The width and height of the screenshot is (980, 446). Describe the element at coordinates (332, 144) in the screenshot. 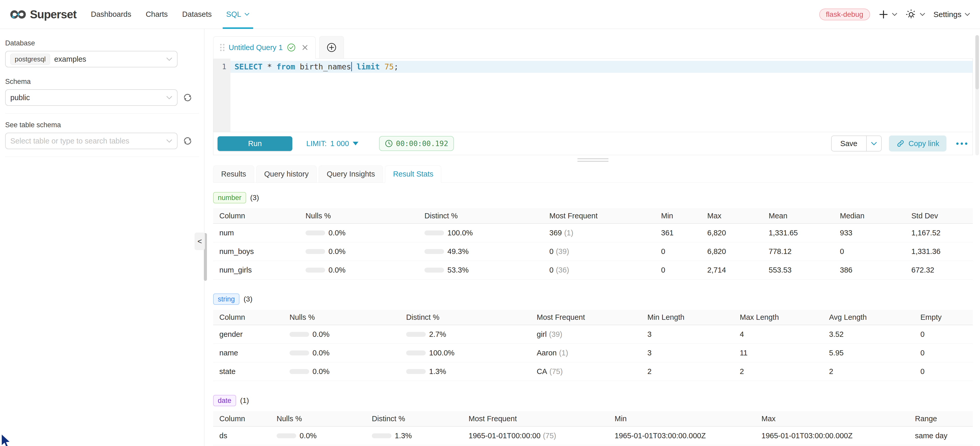

I see `limit-dropdown: LIMIT: 1 000` at that location.